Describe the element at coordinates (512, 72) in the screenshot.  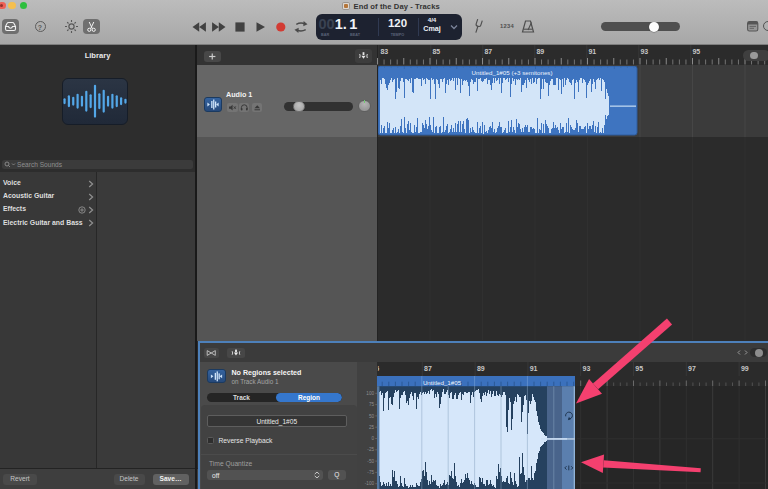
I see `svg-text: Untitled_1#05 (+3 semitones)` at that location.